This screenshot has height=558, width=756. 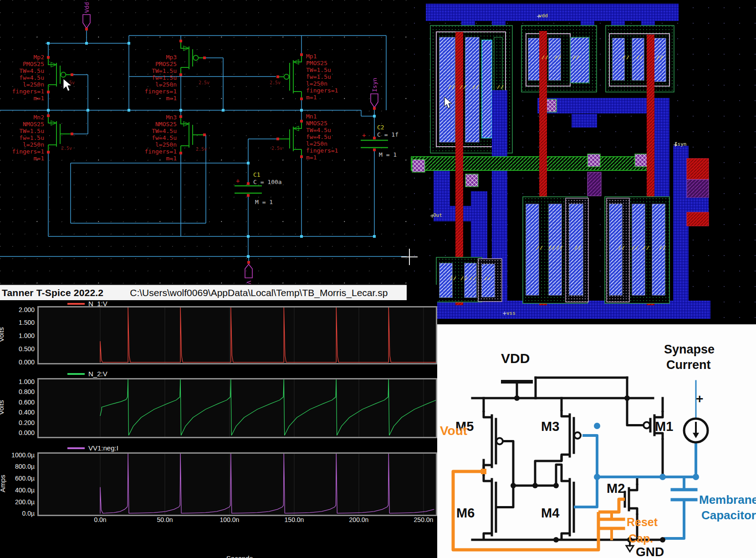 What do you see at coordinates (17, 423) in the screenshot?
I see `y-tick: 0.200` at bounding box center [17, 423].